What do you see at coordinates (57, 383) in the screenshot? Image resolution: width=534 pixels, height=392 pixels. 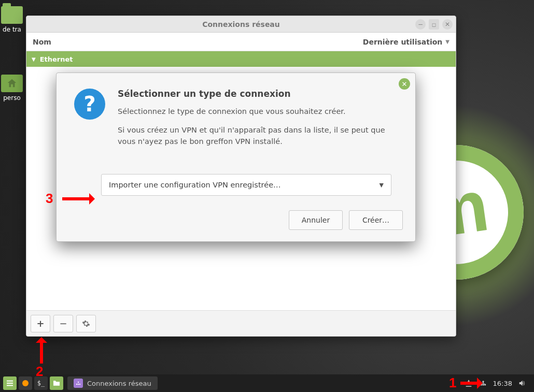 I see `files-launcher` at bounding box center [57, 383].